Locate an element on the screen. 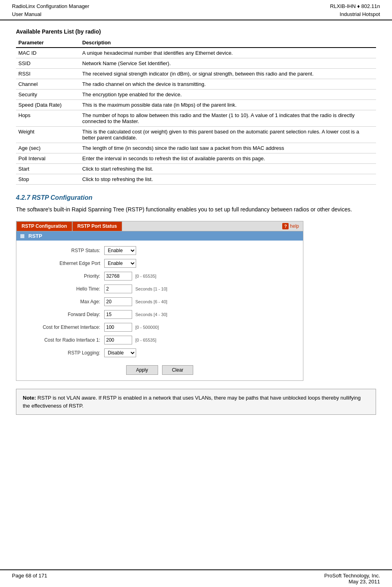 Image resolution: width=392 pixels, height=587 pixels. param-name: Security is located at coordinates (48, 95).